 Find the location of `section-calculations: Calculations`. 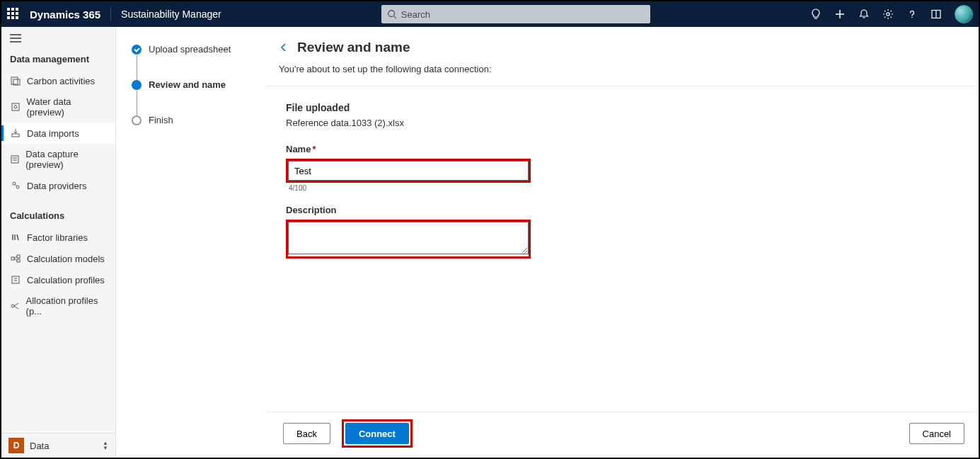

section-calculations: Calculations is located at coordinates (58, 217).